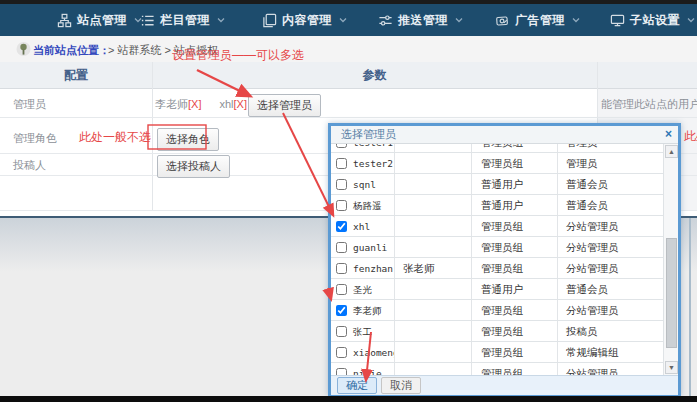 This screenshot has height=402, width=697. I want to click on row-divider, so click(348, 118).